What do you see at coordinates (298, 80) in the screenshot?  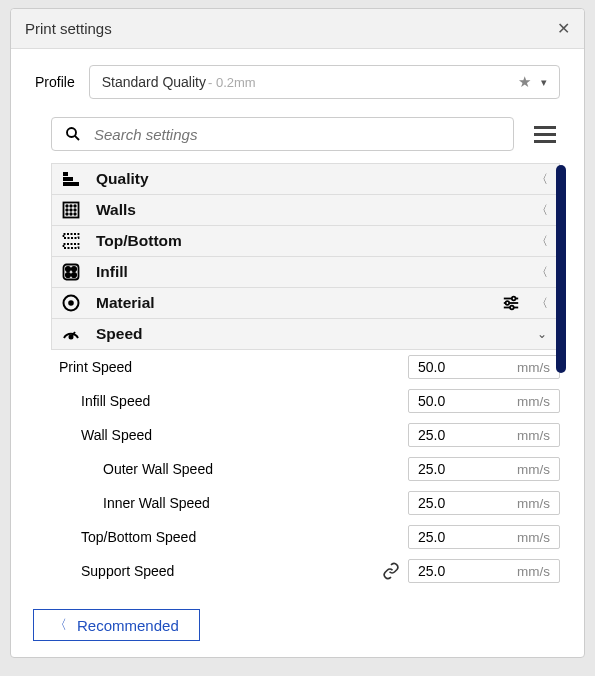 I see `profile-row: Profile Standard Quality - 0.2mm ★ ▾` at bounding box center [298, 80].